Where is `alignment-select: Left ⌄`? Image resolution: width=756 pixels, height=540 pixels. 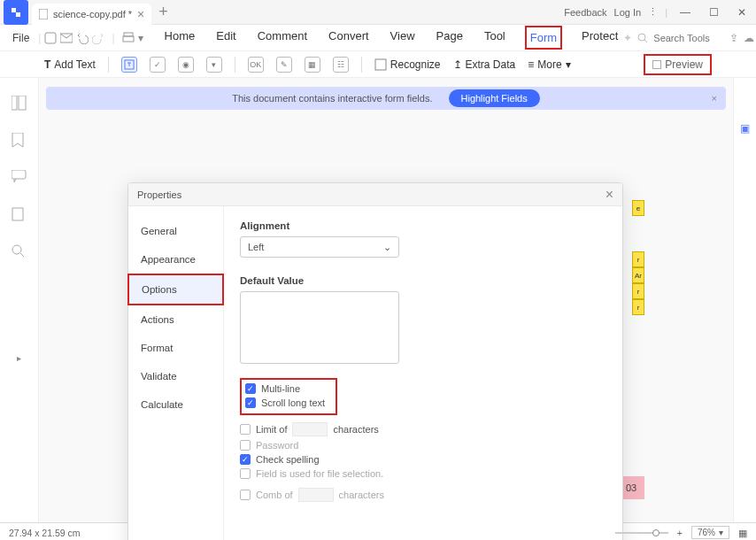 alignment-select: Left ⌄ is located at coordinates (320, 247).